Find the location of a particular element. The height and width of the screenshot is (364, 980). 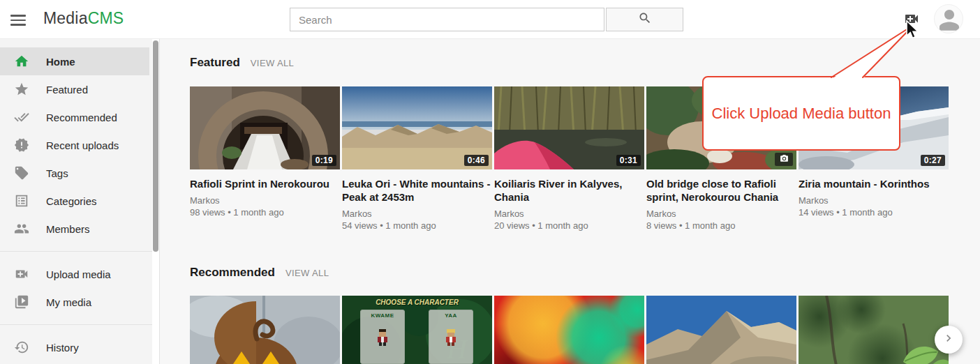

history-icon is located at coordinates (22, 347).